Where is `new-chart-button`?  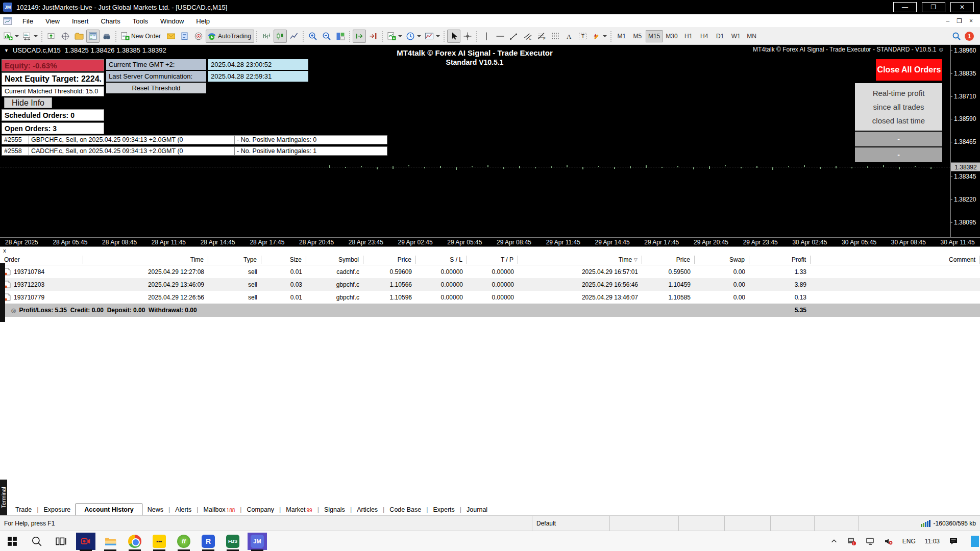
new-chart-button is located at coordinates (11, 36).